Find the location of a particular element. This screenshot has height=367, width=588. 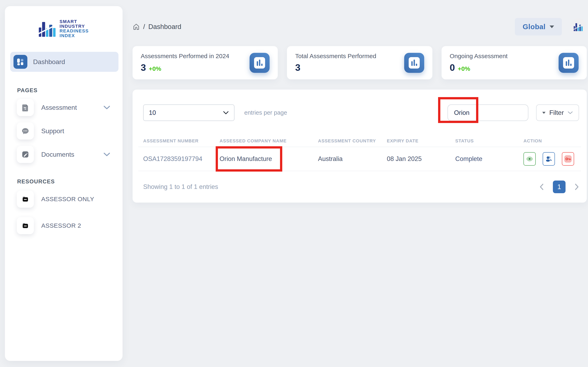

stats-row: Assessments Performed in 2024 3 +0% Tota… is located at coordinates (360, 63).